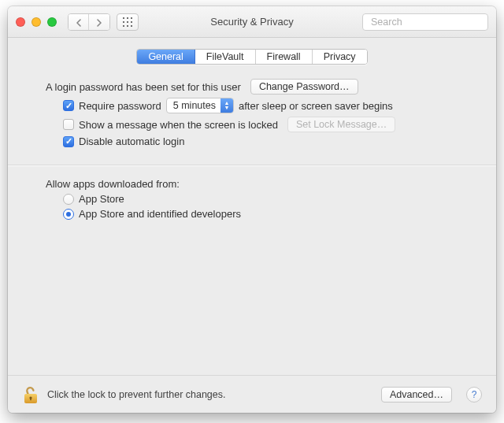  I want to click on zoom-icon, so click(52, 22).